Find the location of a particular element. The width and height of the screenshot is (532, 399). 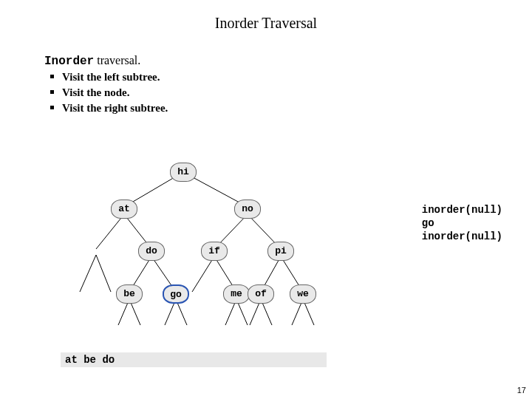

tree-node-do: do is located at coordinates (151, 251).